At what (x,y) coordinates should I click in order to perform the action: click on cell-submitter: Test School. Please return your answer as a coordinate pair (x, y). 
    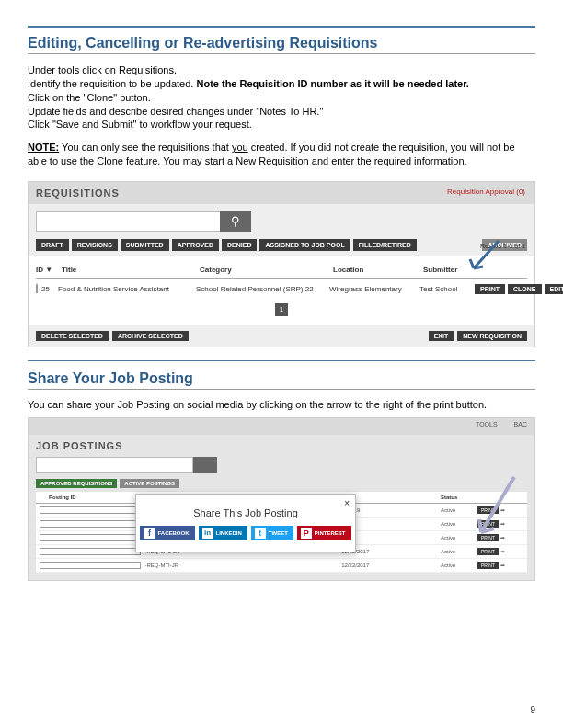
    Looking at the image, I should click on (447, 289).